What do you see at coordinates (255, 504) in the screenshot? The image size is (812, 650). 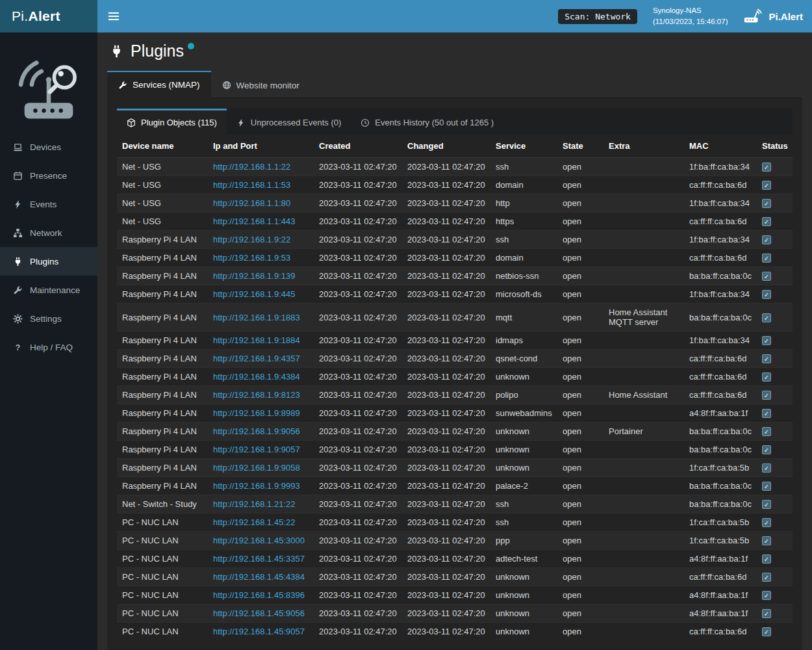 I see `port-link: http://192.168.1.21:22` at bounding box center [255, 504].